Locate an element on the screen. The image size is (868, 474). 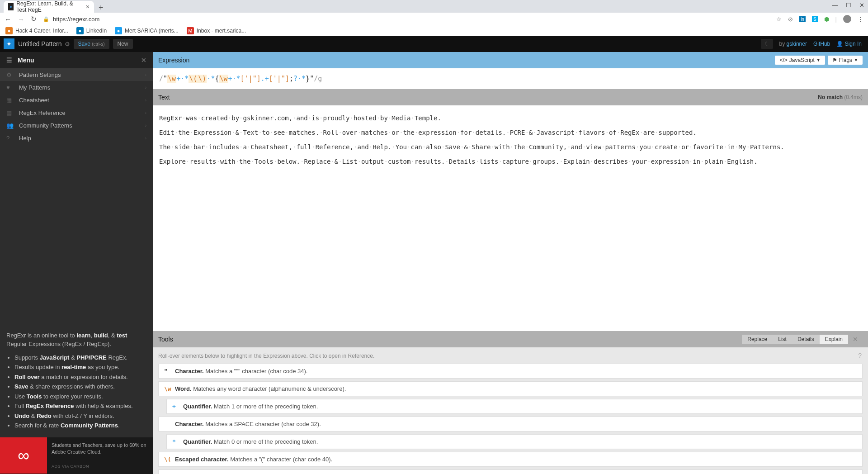
app-logo-icon: ✦ is located at coordinates (9, 44).